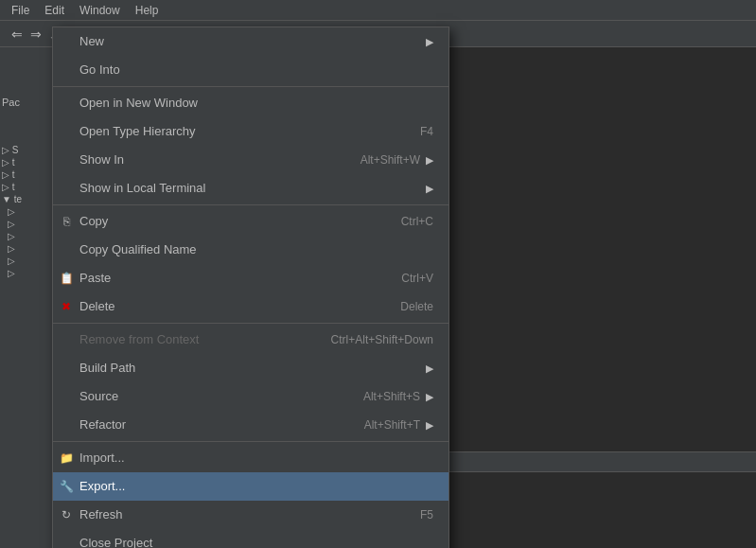  Describe the element at coordinates (66, 278) in the screenshot. I see `ctx-paste-icon: 📋` at that location.